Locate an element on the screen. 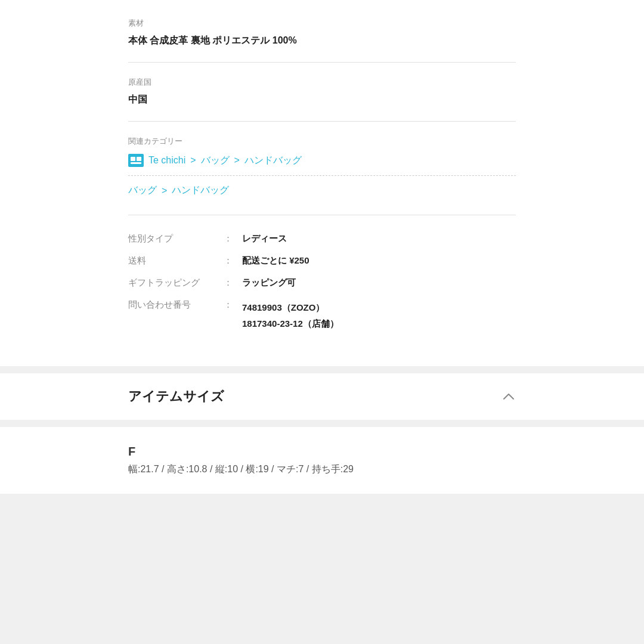  gift-value: ラッピング可 is located at coordinates (269, 283).